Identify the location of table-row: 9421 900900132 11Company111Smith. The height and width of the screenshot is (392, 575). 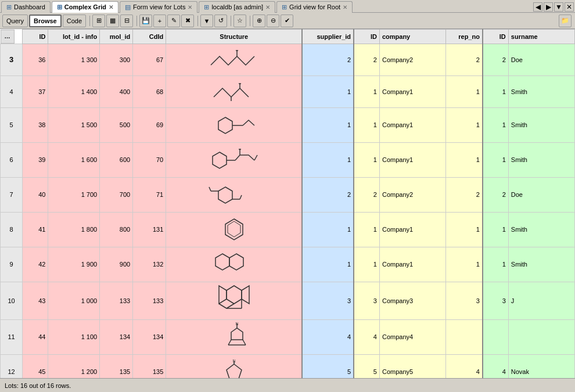
(288, 264).